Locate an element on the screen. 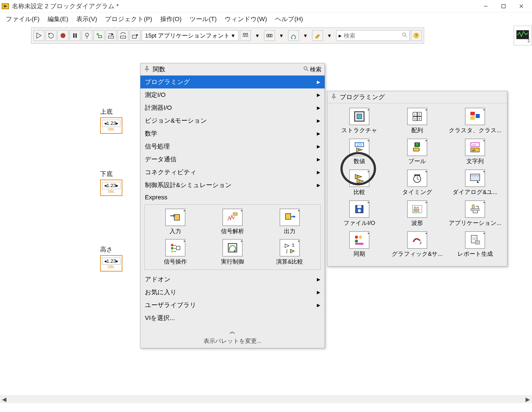 The width and height of the screenshot is (532, 412). run-button is located at coordinates (39, 36).